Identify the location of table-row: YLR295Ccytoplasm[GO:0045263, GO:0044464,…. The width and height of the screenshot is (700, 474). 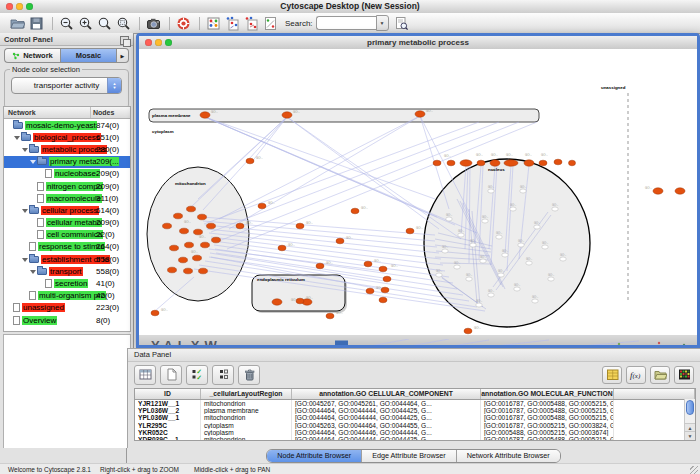
(415, 426).